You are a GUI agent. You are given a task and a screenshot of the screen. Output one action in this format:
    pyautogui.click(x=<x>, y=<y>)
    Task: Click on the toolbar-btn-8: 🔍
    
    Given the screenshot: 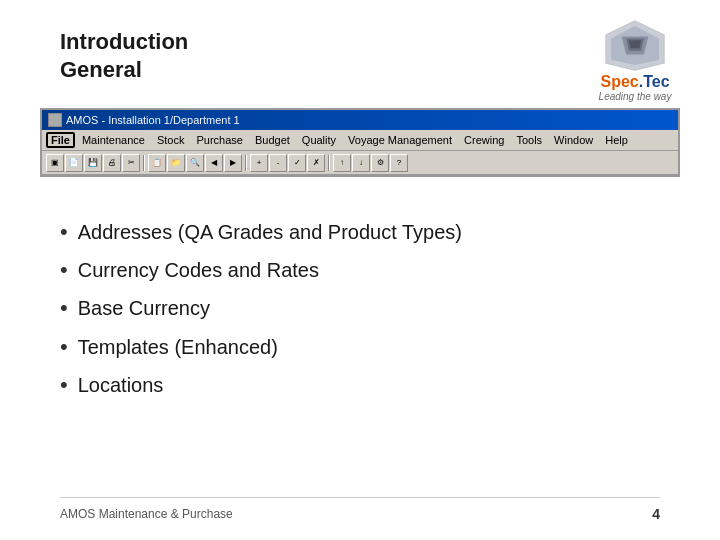 What is the action you would take?
    pyautogui.click(x=195, y=163)
    